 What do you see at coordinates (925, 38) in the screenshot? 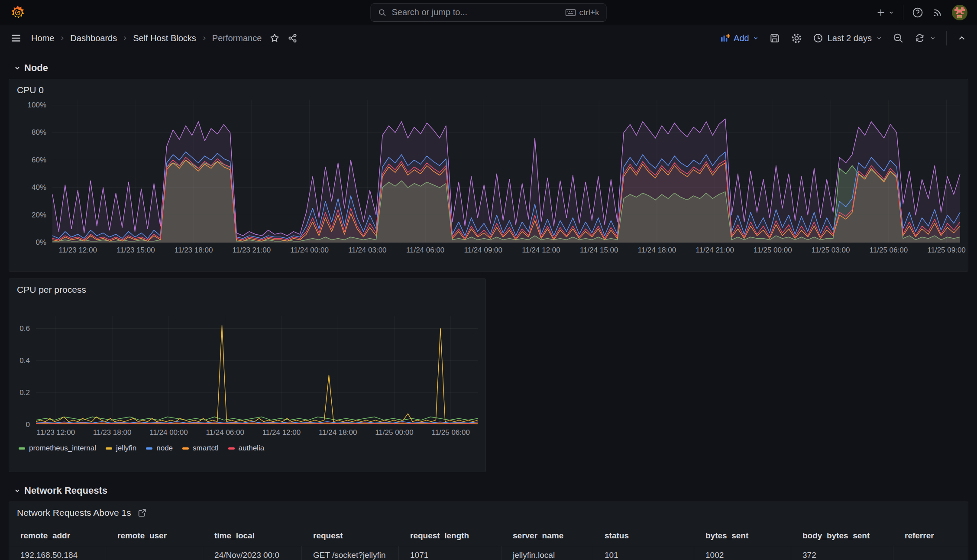
I see `refresh-button` at bounding box center [925, 38].